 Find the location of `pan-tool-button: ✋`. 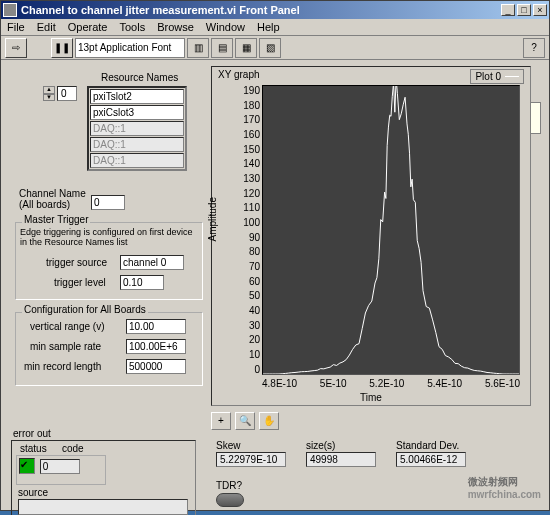

pan-tool-button: ✋ is located at coordinates (269, 421).